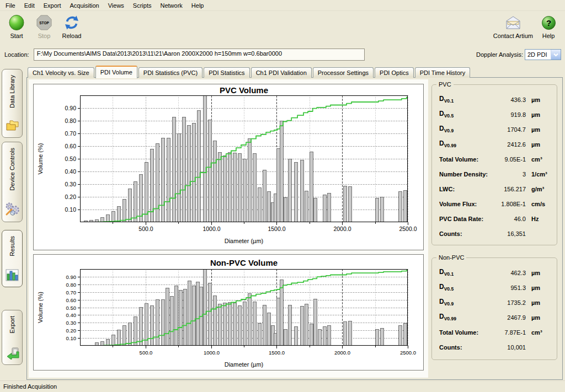  What do you see at coordinates (548, 23) in the screenshot?
I see `help-icon: ?` at bounding box center [548, 23].